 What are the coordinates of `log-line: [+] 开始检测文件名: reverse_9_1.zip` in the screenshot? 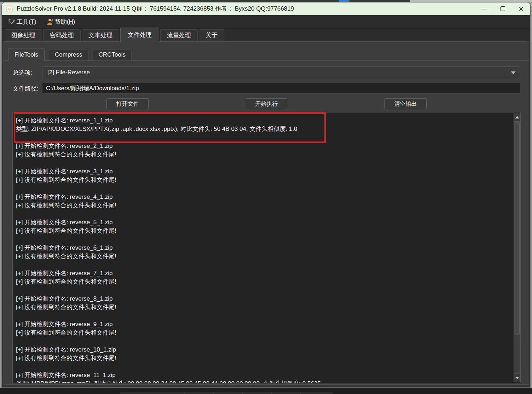 It's located at (265, 324).